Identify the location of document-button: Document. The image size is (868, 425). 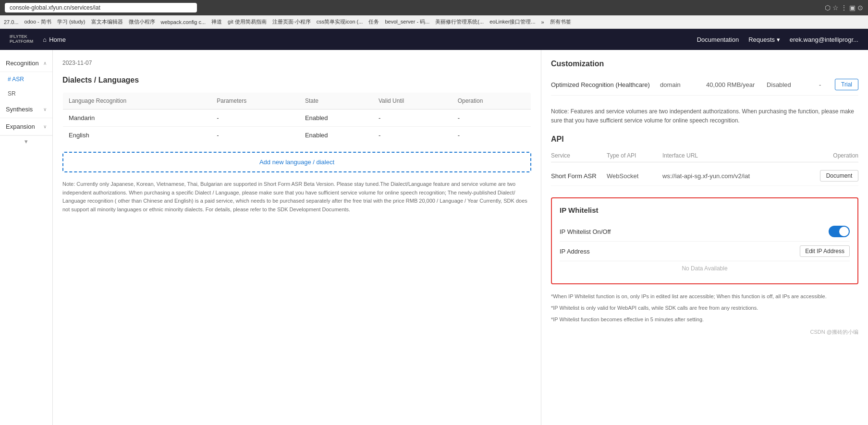
(839, 176).